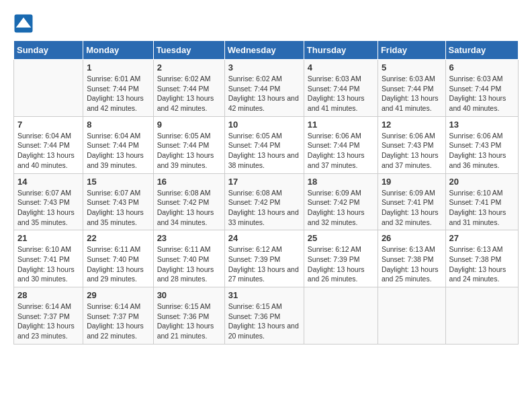  I want to click on calendar-cell: 9Sunrise: 6:05 AMSunset: 7:44 PMDaylight…, so click(189, 145).